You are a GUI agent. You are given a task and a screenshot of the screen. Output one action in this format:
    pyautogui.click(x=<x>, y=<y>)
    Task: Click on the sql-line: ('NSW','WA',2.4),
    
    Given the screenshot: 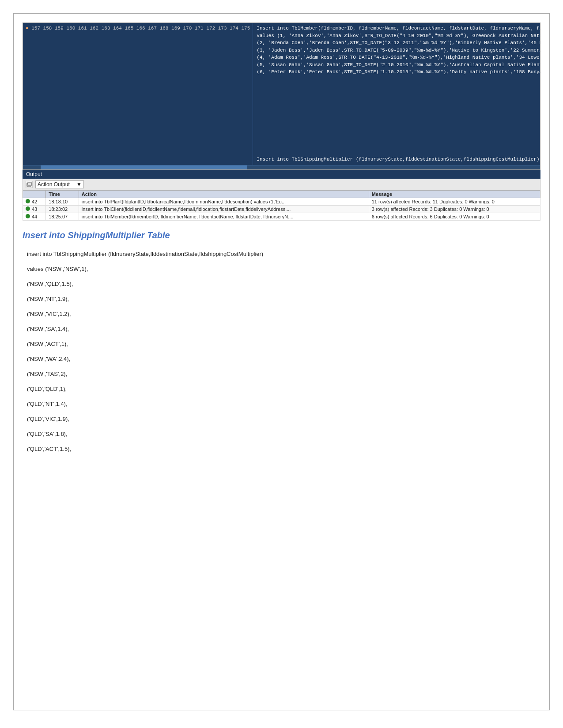 What is the action you would take?
    pyautogui.click(x=282, y=359)
    